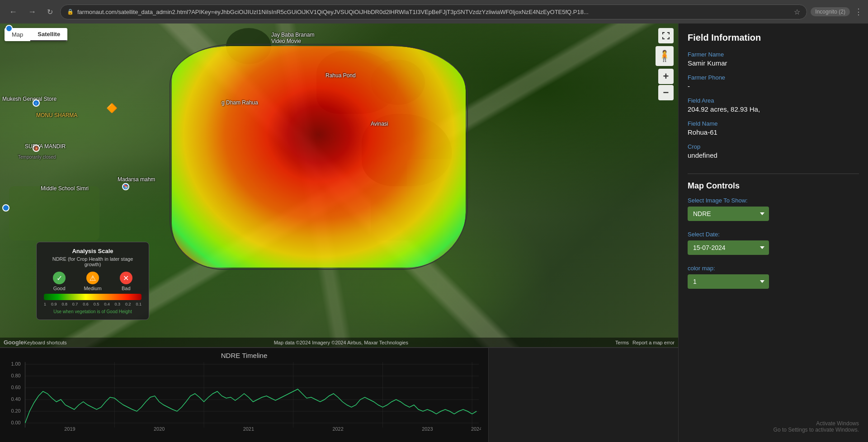 The width and height of the screenshot is (868, 442). What do you see at coordinates (666, 36) in the screenshot?
I see `fullscreen-button` at bounding box center [666, 36].